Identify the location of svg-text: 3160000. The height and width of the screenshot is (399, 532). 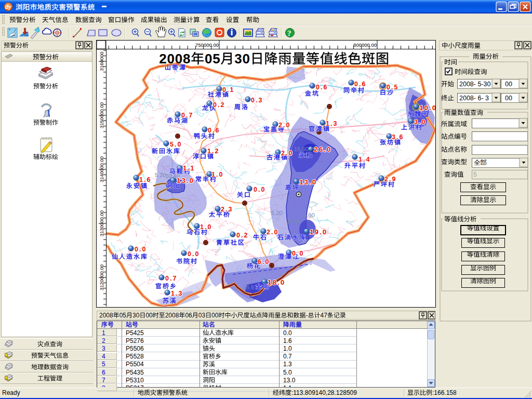
(102, 61).